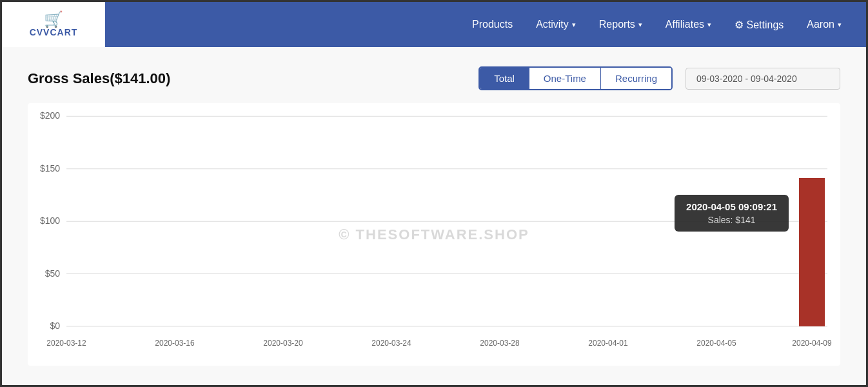 The width and height of the screenshot is (868, 387). What do you see at coordinates (53, 273) in the screenshot?
I see `svg-text: $50` at bounding box center [53, 273].